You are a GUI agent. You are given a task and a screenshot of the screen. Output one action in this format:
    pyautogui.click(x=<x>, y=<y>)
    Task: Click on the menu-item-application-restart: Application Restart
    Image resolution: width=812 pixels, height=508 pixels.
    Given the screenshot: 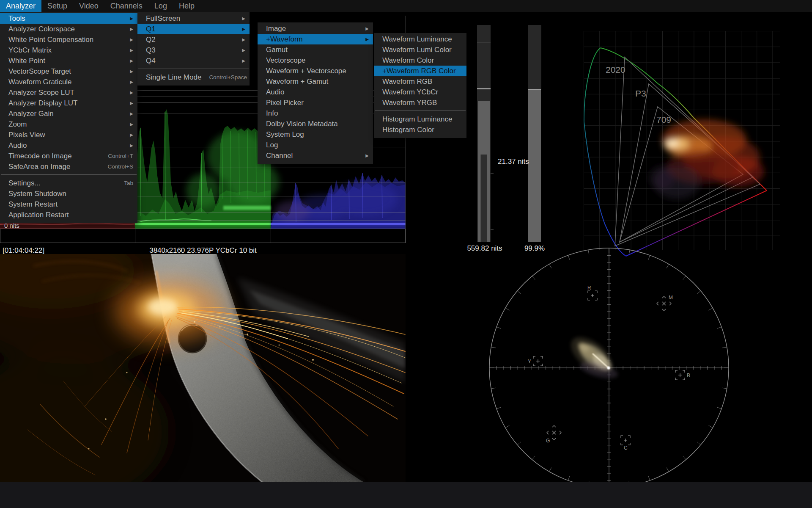 What is the action you would take?
    pyautogui.click(x=69, y=215)
    